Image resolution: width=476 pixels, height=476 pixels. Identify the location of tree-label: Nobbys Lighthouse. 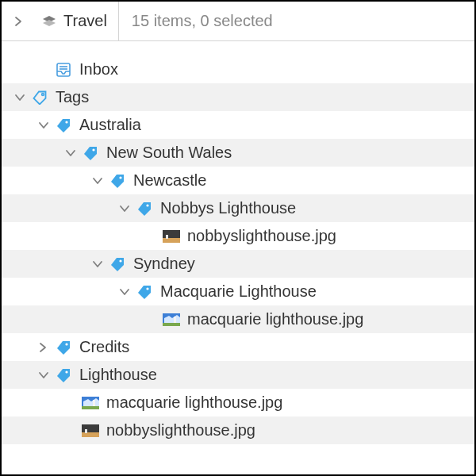
(225, 208).